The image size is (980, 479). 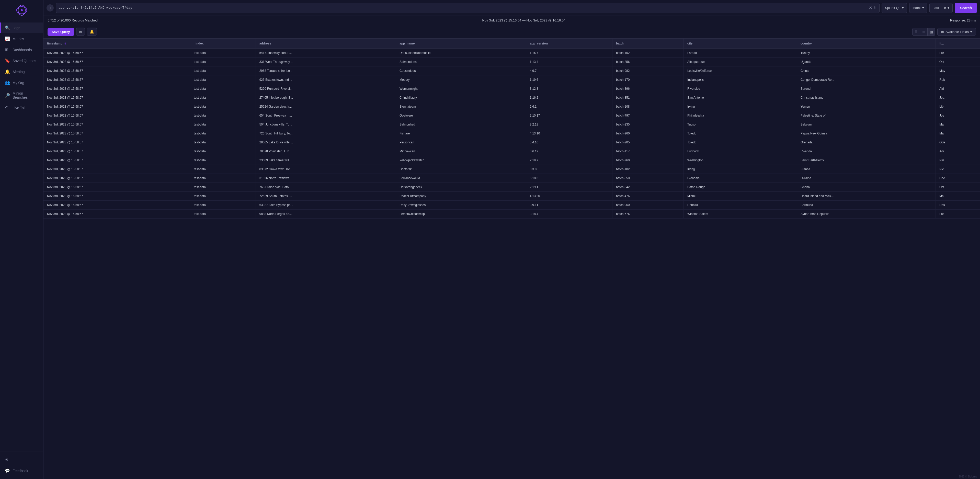 What do you see at coordinates (512, 62) in the screenshot?
I see `table-row: Nov 3rd, 2023 @ 15:58:57test-data331 Wes…` at bounding box center [512, 62].